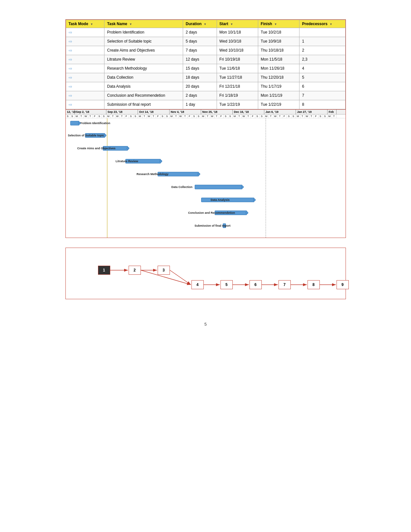 This screenshot has width=411, height=532. I want to click on gantt-date-group: Sep 2, '18, so click(91, 112).